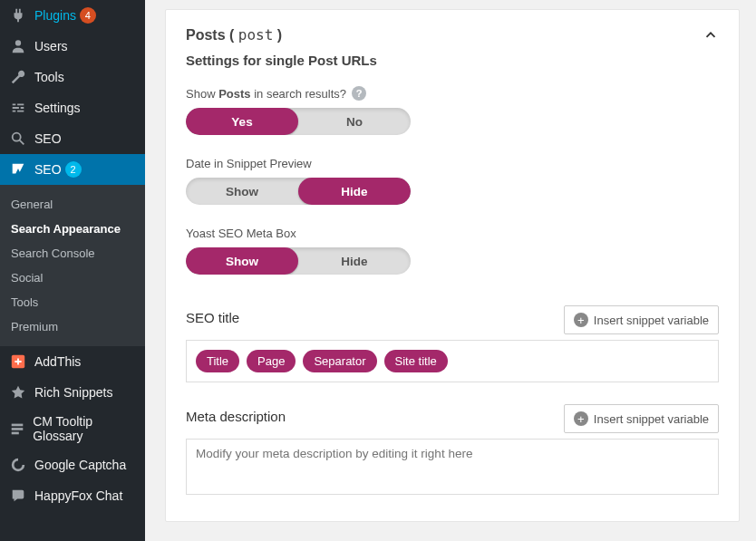 This screenshot has width=756, height=541. Describe the element at coordinates (452, 467) in the screenshot. I see `meta-description-input` at that location.